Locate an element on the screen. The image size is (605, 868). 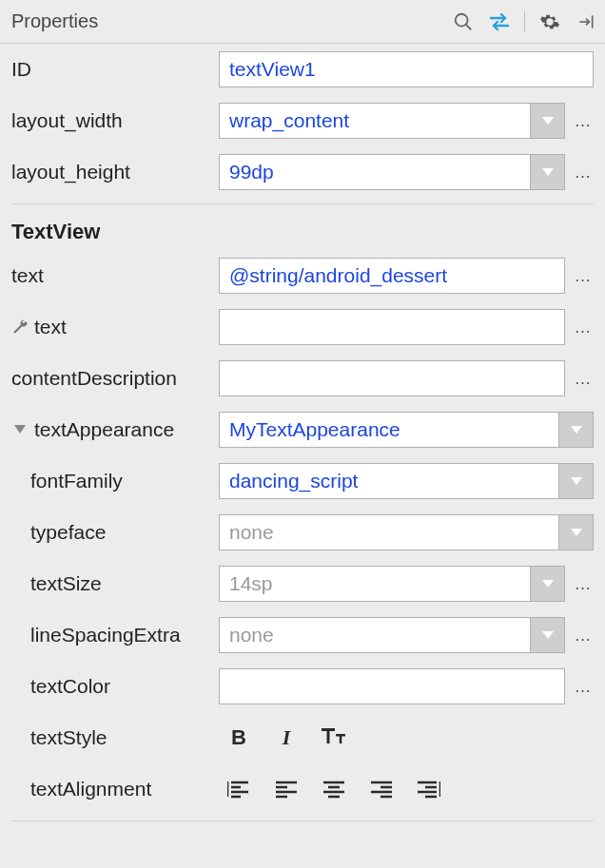
gear-icon is located at coordinates (550, 22).